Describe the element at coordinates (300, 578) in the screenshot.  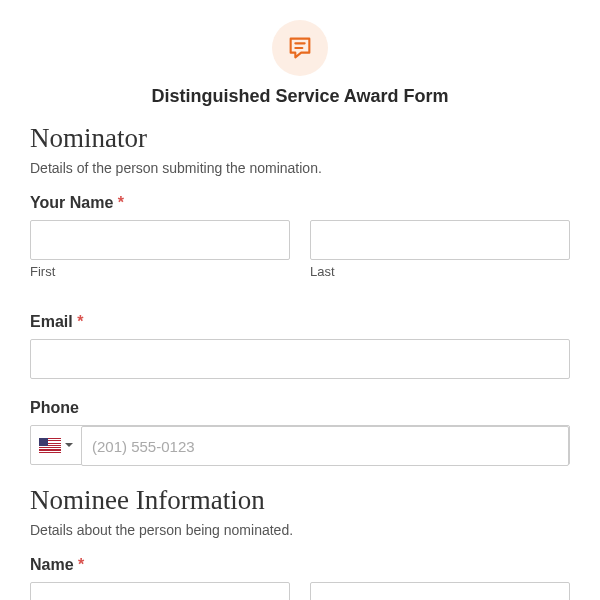
I see `nominee-name-field: Name *` at that location.